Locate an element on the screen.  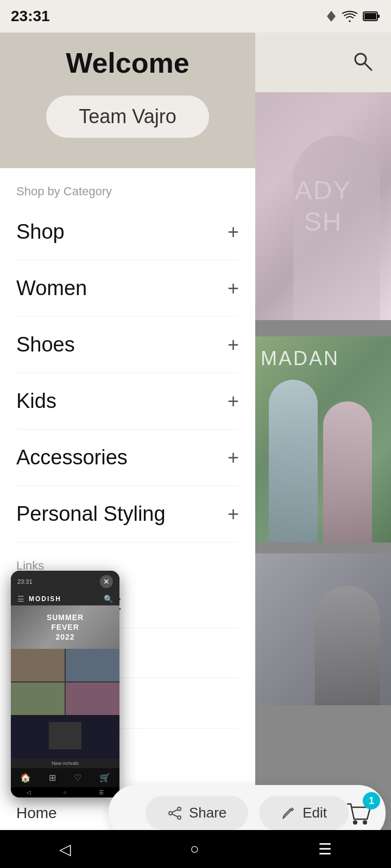
preview-search-icon: 🔍 is located at coordinates (109, 599).